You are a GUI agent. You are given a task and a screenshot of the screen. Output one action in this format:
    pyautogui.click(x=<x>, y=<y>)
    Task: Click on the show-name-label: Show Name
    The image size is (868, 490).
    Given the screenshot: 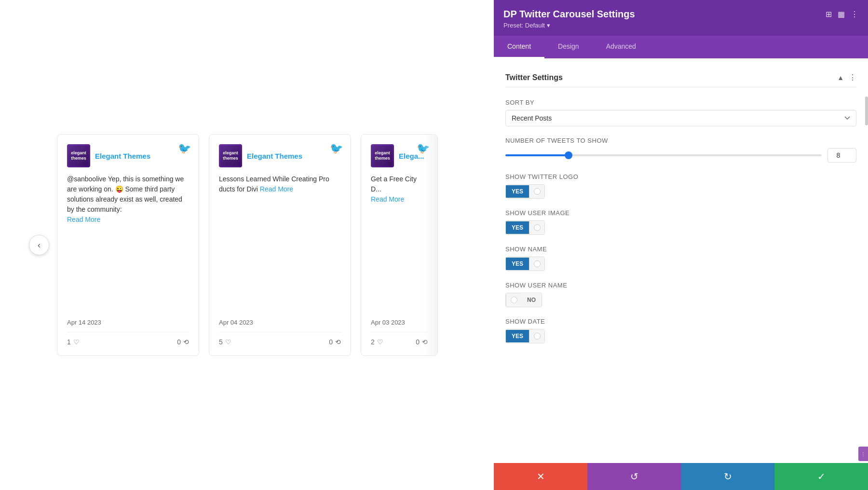 What is the action you would take?
    pyautogui.click(x=681, y=249)
    